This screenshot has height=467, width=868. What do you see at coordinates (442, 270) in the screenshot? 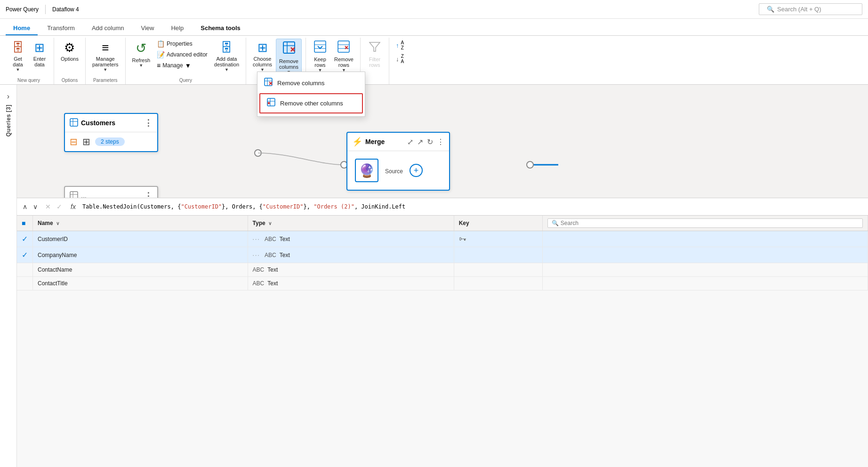
I see `table-row: ContactName ABC Text` at bounding box center [442, 270].